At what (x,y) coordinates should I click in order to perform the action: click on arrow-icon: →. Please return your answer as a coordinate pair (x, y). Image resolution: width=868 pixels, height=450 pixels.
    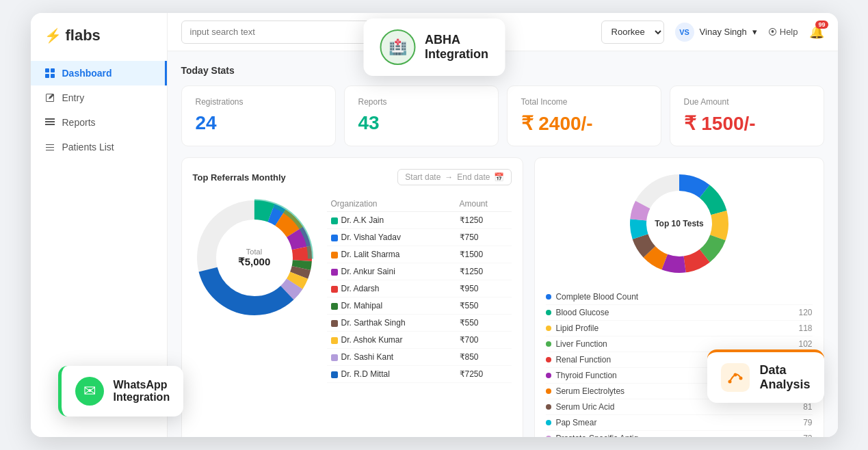
    Looking at the image, I should click on (449, 177).